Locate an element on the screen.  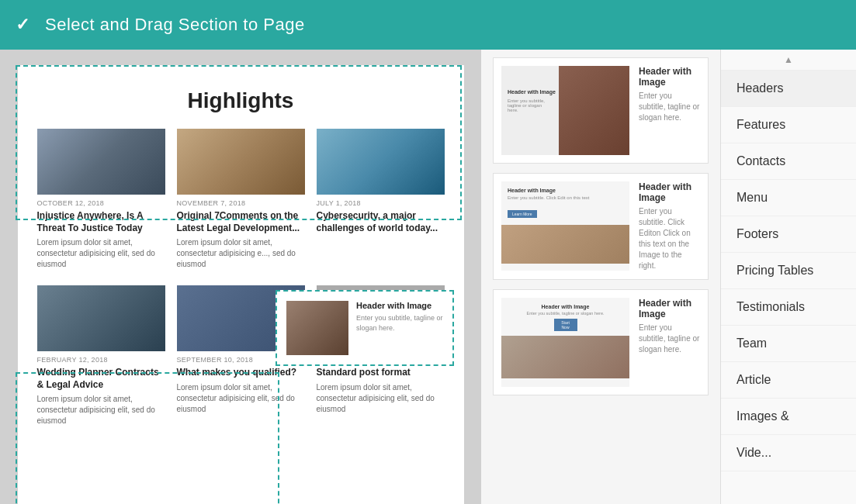
highlights-title: Highlights is located at coordinates (241, 101).